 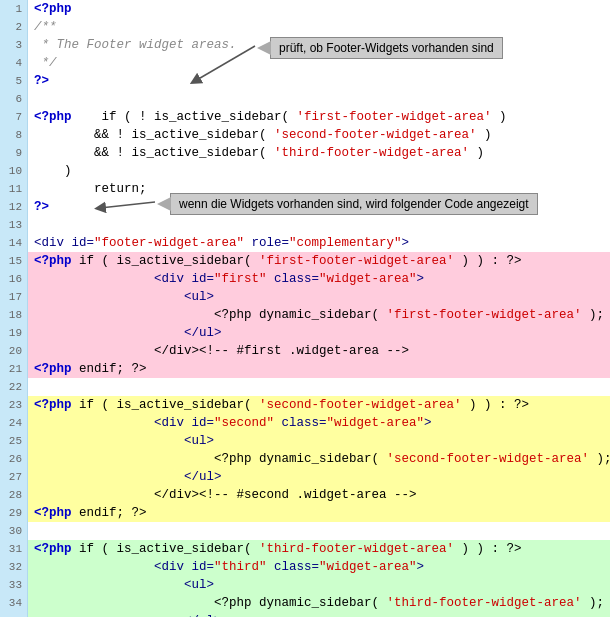 I want to click on line-number: 25, so click(x=14, y=441).